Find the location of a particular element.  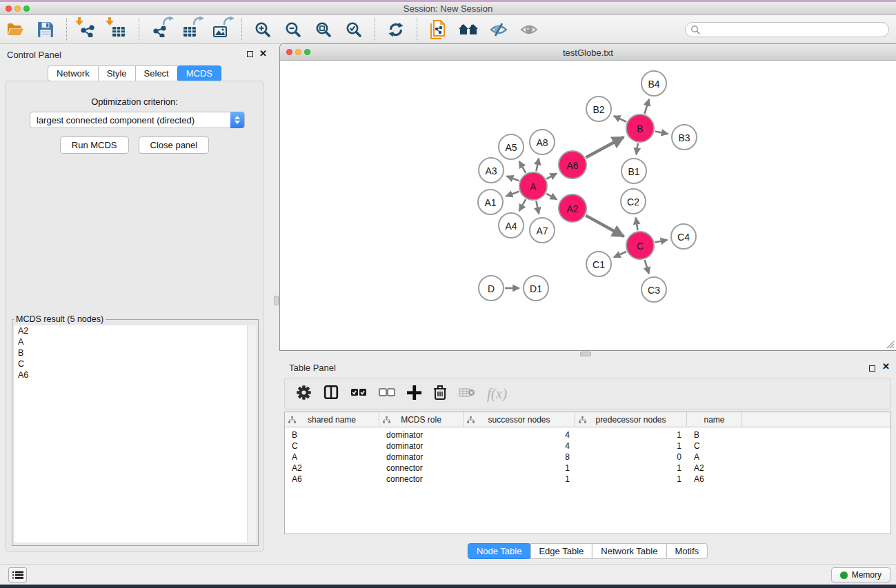

zoom-out-button is located at coordinates (293, 30).